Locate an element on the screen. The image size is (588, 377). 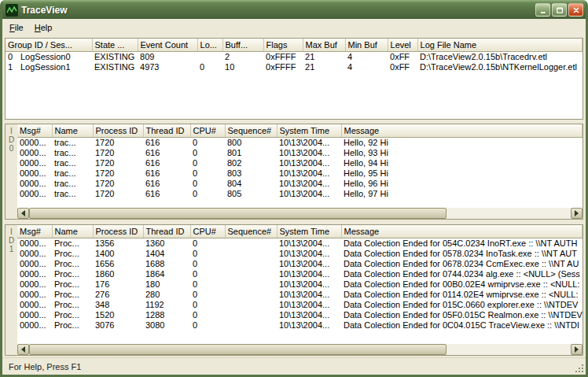
column-header: Max Buf is located at coordinates (324, 45).